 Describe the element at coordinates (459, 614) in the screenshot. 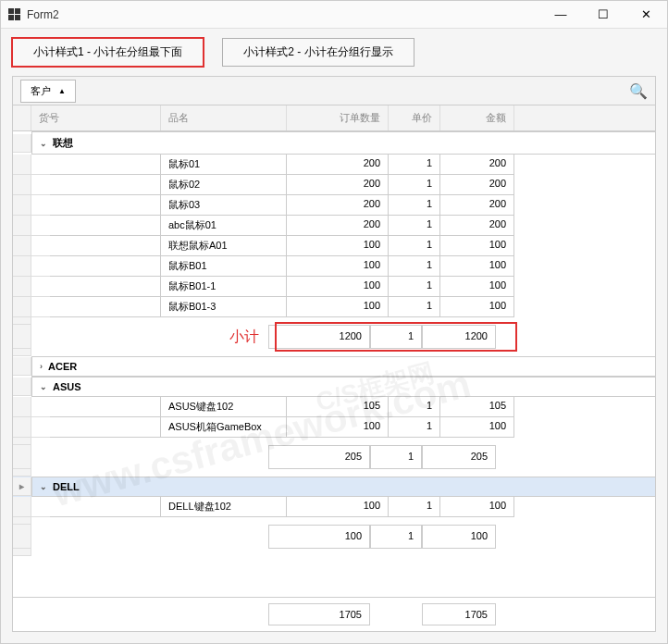

I see `grand-amount: 1705` at that location.